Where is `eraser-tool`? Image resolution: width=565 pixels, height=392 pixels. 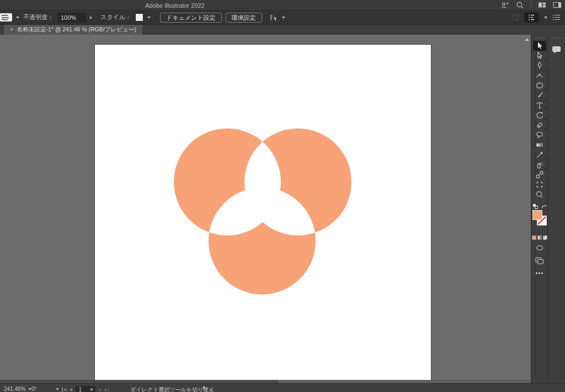
eraser-tool is located at coordinates (540, 125).